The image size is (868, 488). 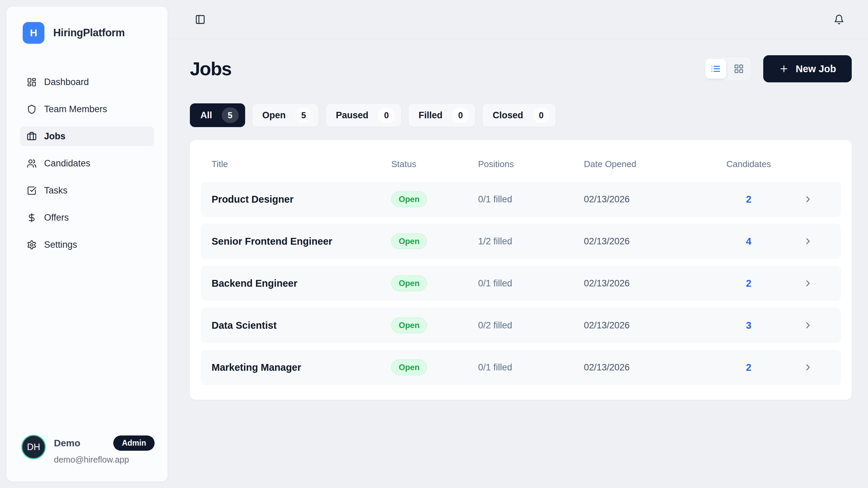 I want to click on user-name: Demo, so click(x=67, y=443).